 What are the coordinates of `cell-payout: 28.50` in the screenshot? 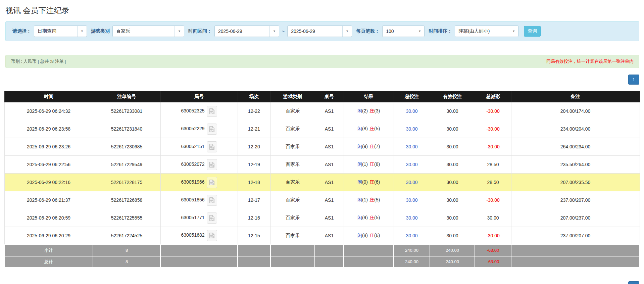 It's located at (493, 164).